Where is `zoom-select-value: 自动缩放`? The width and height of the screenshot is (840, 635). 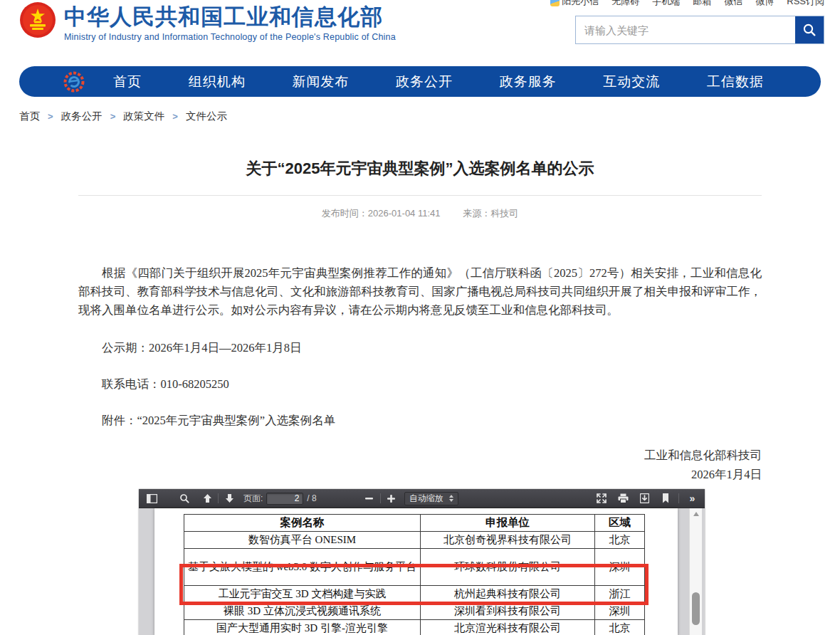 zoom-select-value: 自动缩放 is located at coordinates (426, 498).